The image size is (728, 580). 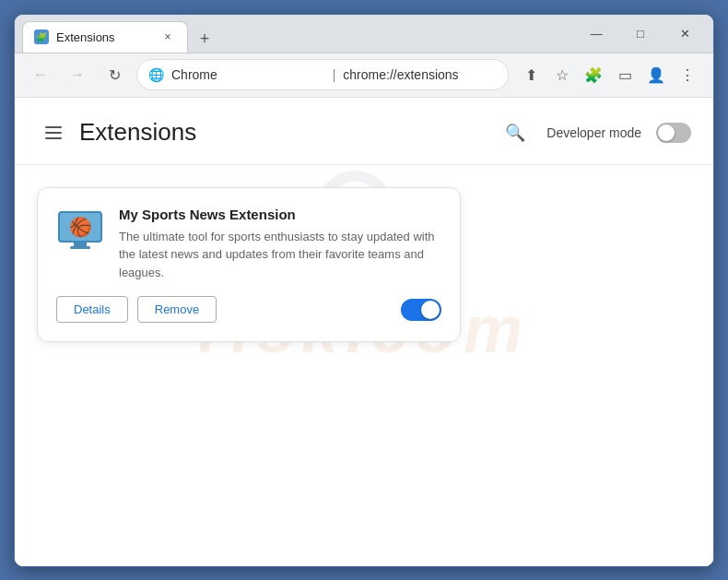 I want to click on hamburger-icon, so click(x=53, y=133).